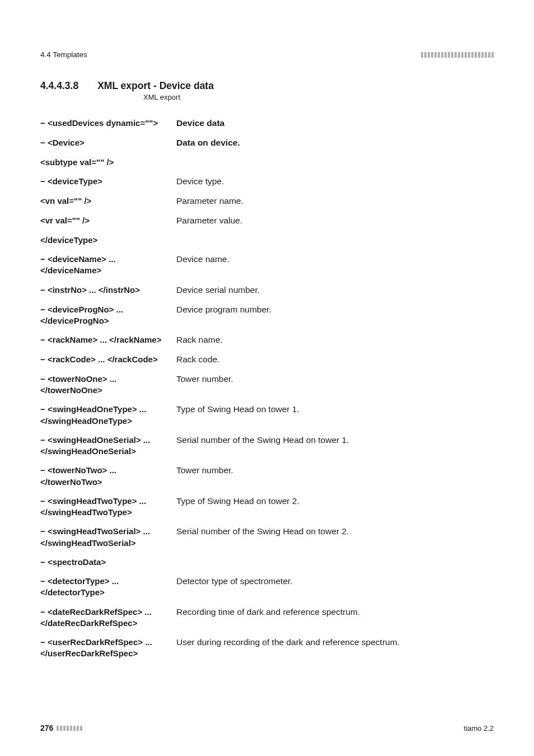 The width and height of the screenshot is (534, 756). I want to click on section-heading: 4.4.4.3.8 XML export - Device data, so click(267, 86).